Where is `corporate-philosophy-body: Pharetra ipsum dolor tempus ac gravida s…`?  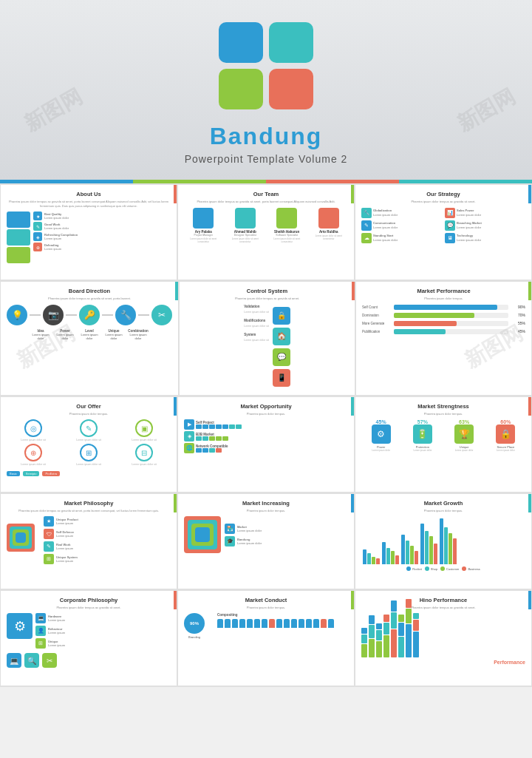 corporate-philosophy-body: Pharetra ipsum dolor tempus ac gravida s… is located at coordinates (89, 608).